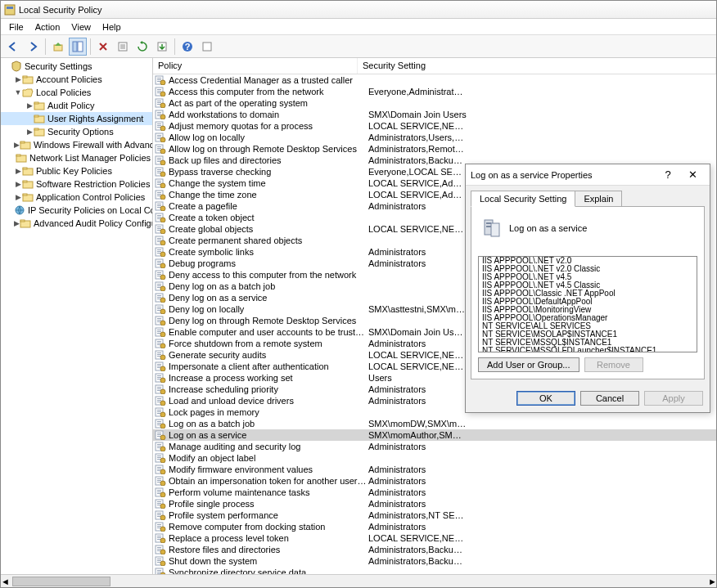 The width and height of the screenshot is (717, 588). I want to click on tree-item: ▶Security Options, so click(77, 132).